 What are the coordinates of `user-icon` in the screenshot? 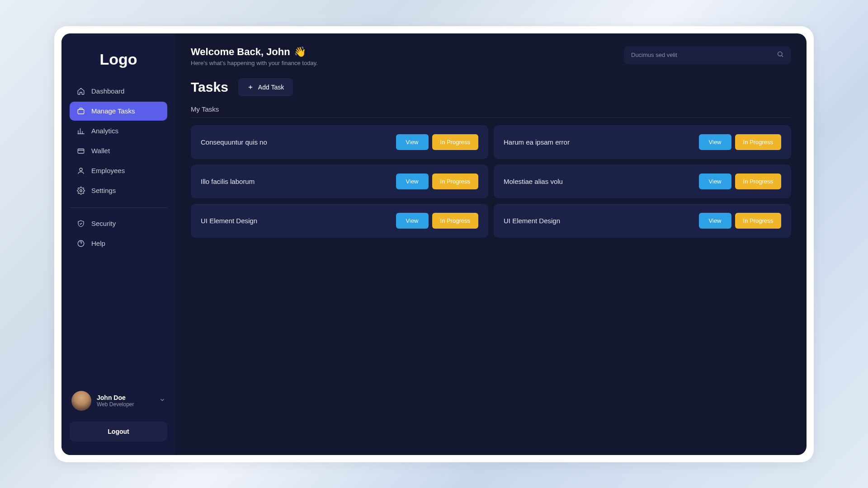 It's located at (81, 171).